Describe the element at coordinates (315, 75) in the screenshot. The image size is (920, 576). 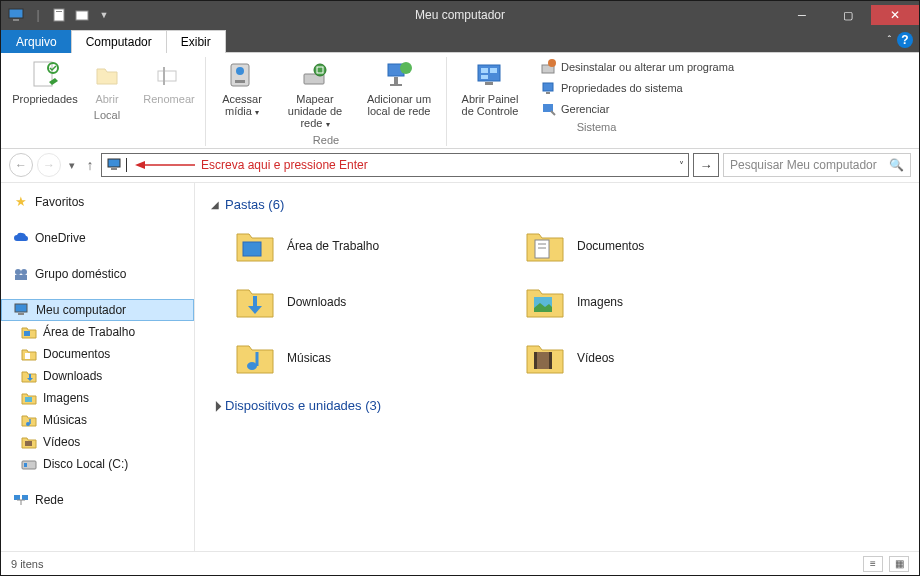
I see `map-drive-icon` at that location.